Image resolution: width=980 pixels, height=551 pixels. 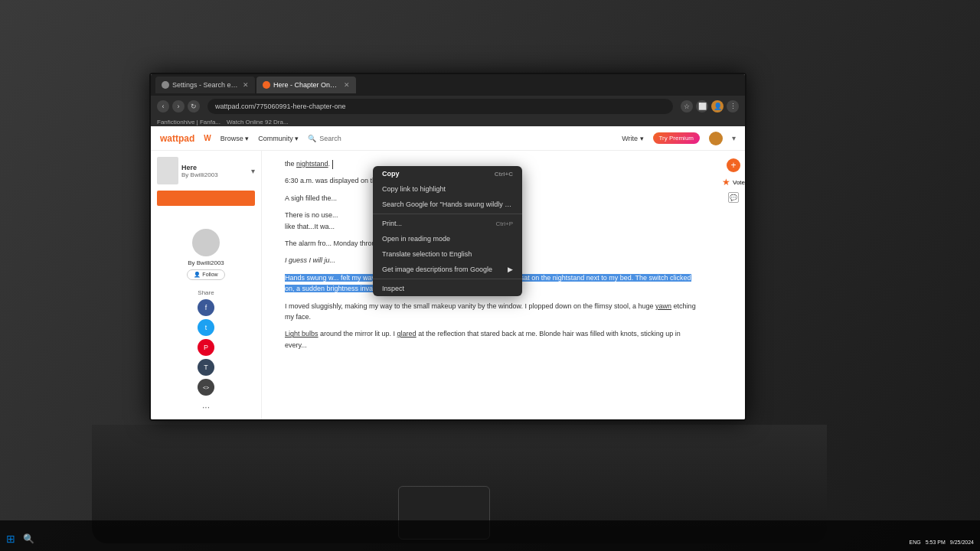 I want to click on windows-start-button: ⊞, so click(x=11, y=539).